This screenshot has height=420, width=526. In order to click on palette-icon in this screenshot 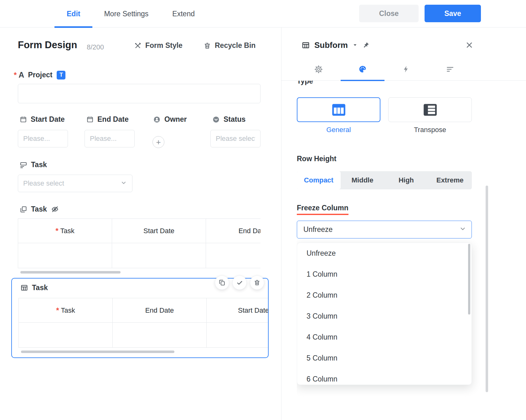, I will do `click(363, 69)`.